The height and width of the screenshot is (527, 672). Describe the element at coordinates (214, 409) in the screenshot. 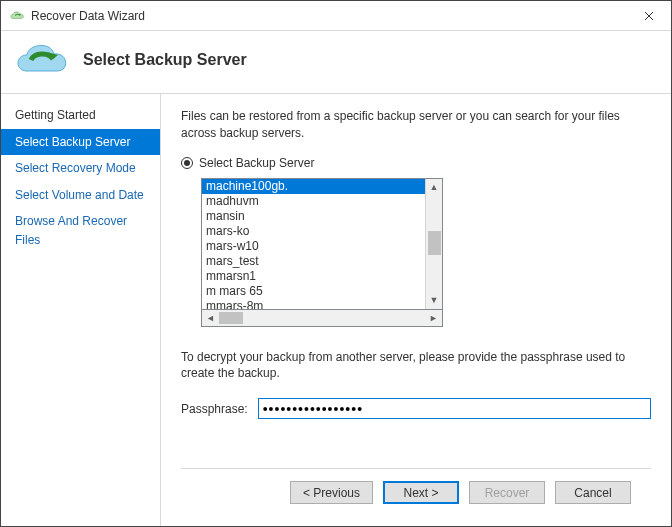

I see `passphrase-label: Passphrase:` at that location.